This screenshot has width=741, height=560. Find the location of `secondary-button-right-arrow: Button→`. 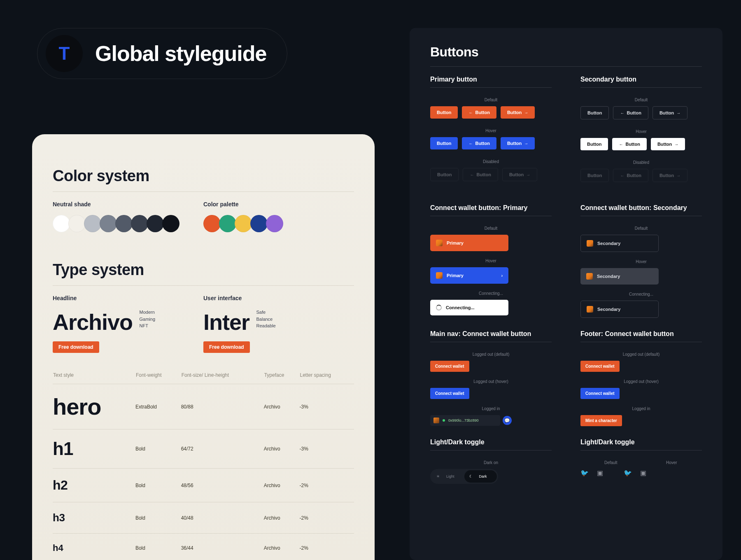

secondary-button-right-arrow: Button→ is located at coordinates (670, 113).